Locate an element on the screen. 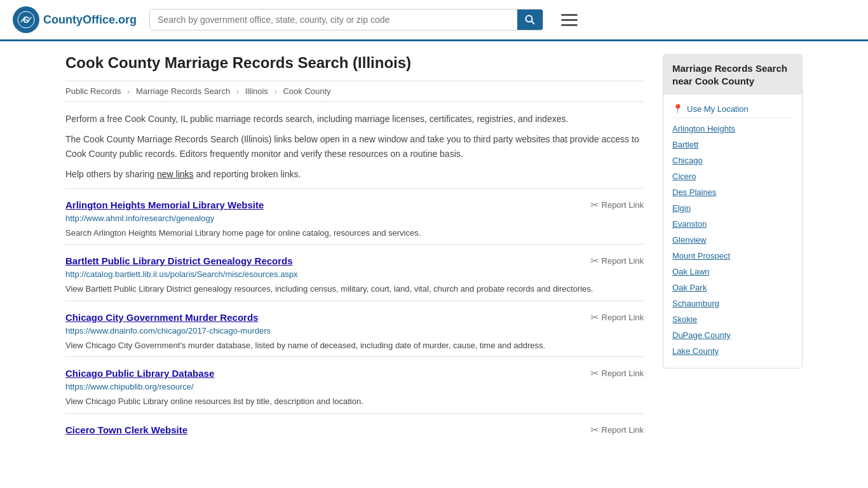 The width and height of the screenshot is (868, 488). description-2: The Cook County Marriage Records Search … is located at coordinates (355, 146).